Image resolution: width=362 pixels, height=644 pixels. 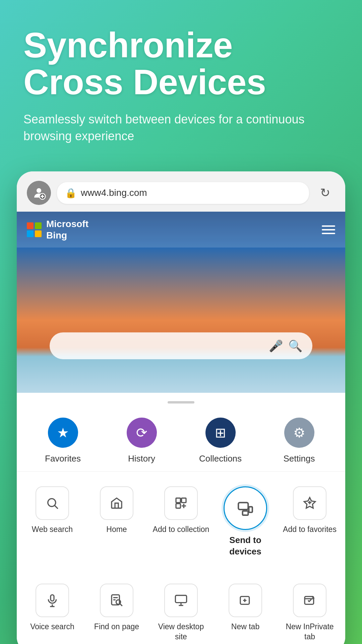 I want to click on bing-brand-text: Microsoft Bing, so click(x=67, y=229).